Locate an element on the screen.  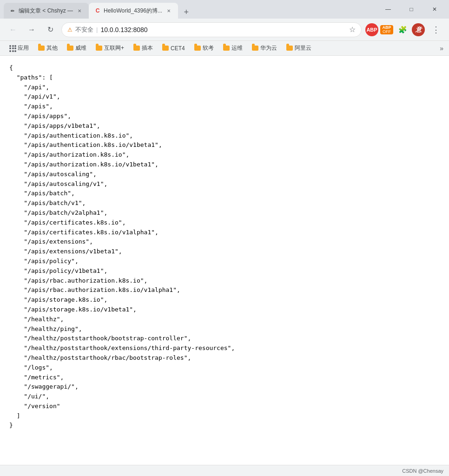
tab-2: C HelloWorld_4396的博... ✕ is located at coordinates (133, 11).